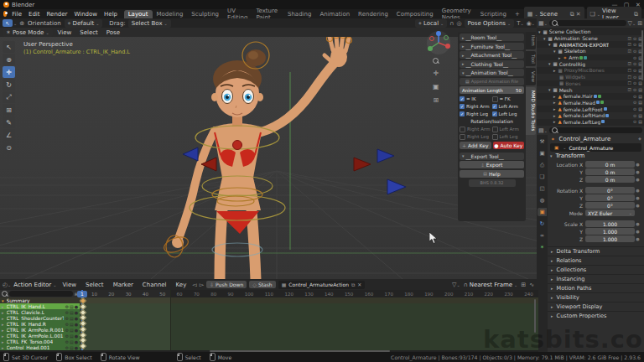 Image resolution: width=644 pixels, height=362 pixels. I want to click on pan-hand-icon: ✛, so click(436, 74).